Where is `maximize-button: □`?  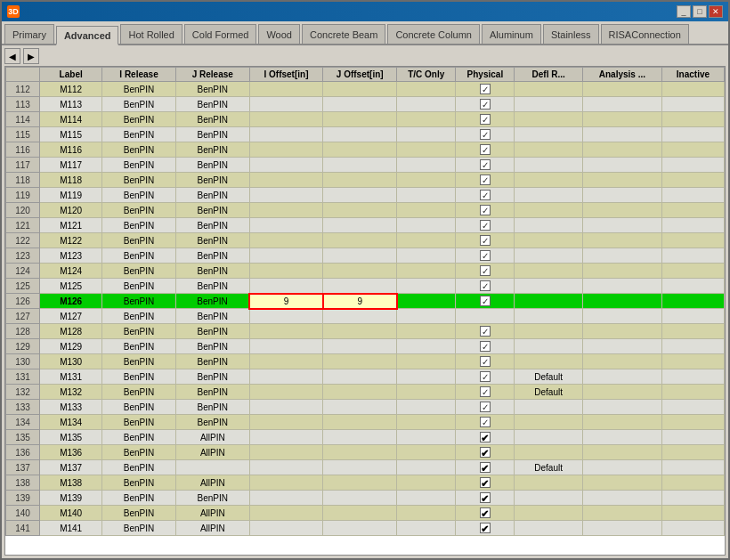 maximize-button: □ is located at coordinates (700, 12).